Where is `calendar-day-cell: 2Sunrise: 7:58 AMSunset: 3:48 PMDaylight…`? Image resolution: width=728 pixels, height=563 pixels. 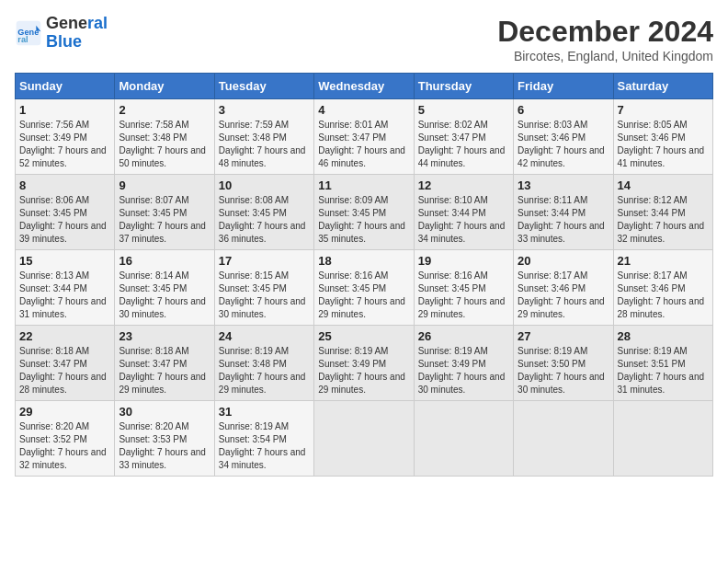
calendar-day-cell: 2Sunrise: 7:58 AMSunset: 3:48 PMDaylight… is located at coordinates (165, 137).